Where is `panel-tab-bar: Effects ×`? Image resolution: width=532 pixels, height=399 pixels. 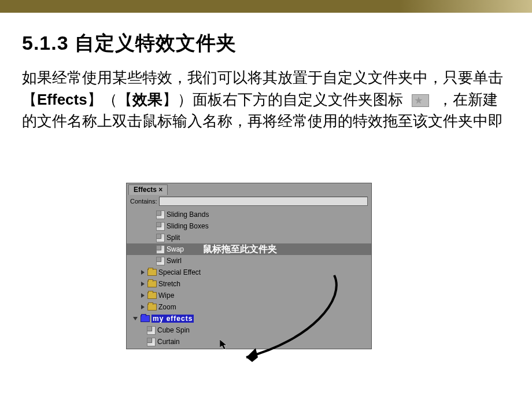 panel-tab-bar: Effects × is located at coordinates (249, 189).